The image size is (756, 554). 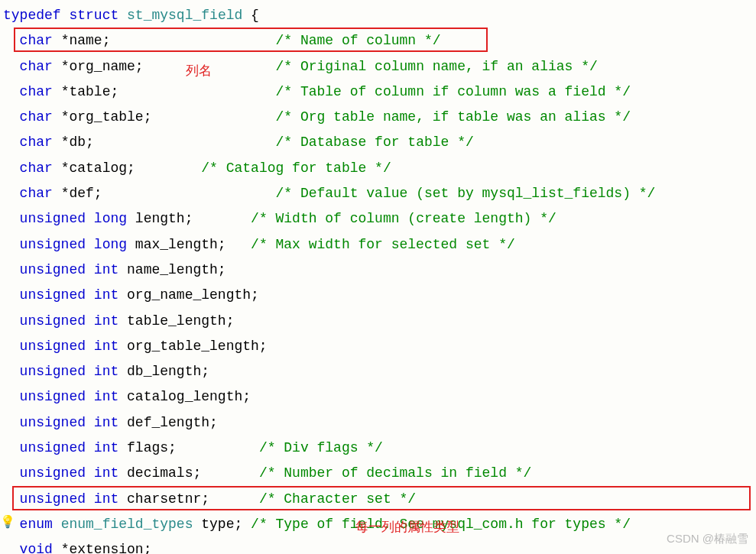 What do you see at coordinates (193, 346) in the screenshot?
I see `field-orgtablelength: org_table_length;` at bounding box center [193, 346].